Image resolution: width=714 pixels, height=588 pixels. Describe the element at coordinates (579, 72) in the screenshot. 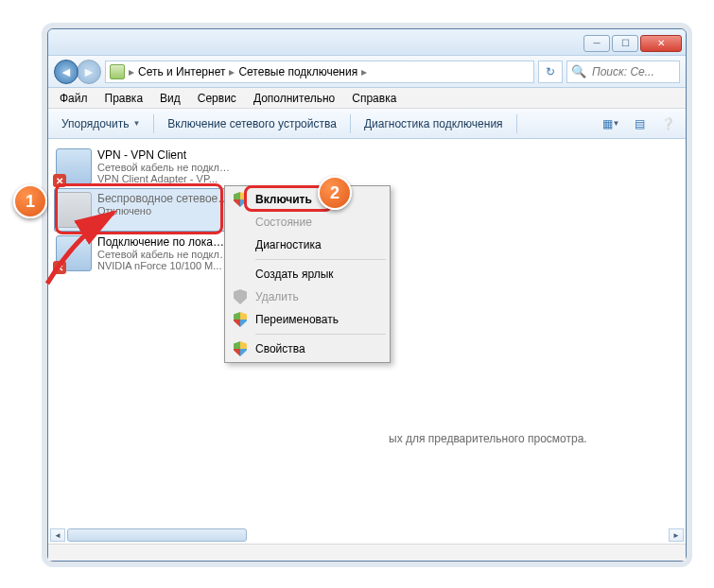

I see `search-icon: 🔍` at that location.